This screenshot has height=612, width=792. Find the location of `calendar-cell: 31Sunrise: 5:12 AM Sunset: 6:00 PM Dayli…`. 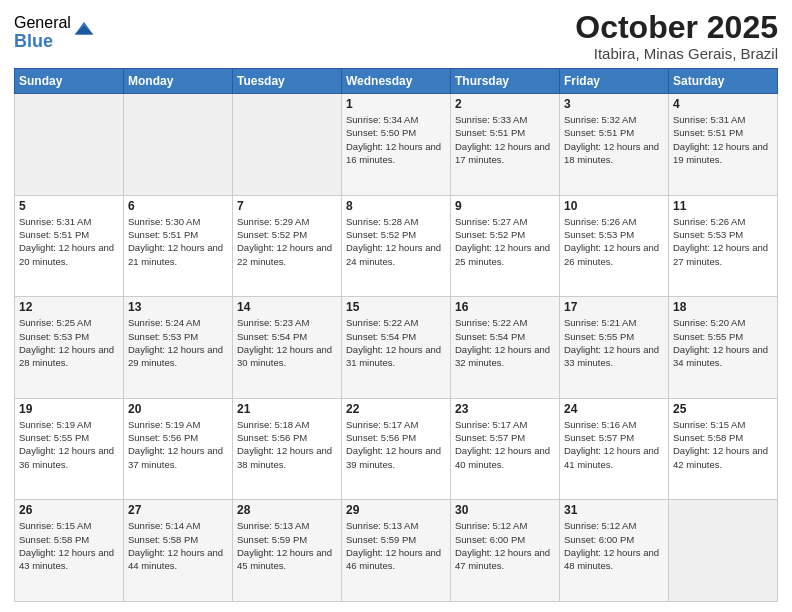

calendar-cell: 31Sunrise: 5:12 AM Sunset: 6:00 PM Dayli… is located at coordinates (614, 551).